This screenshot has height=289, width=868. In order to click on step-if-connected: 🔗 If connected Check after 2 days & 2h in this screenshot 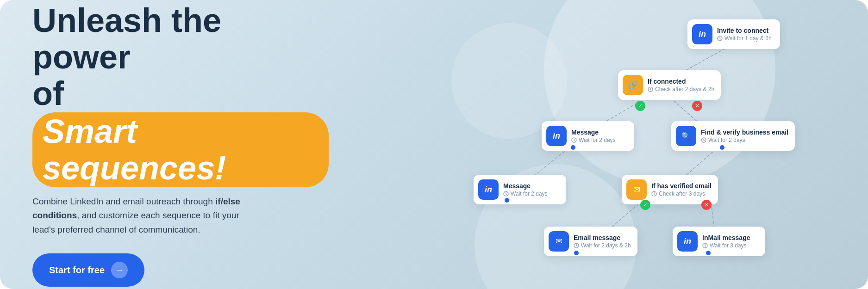, I will do `click(669, 85)`.